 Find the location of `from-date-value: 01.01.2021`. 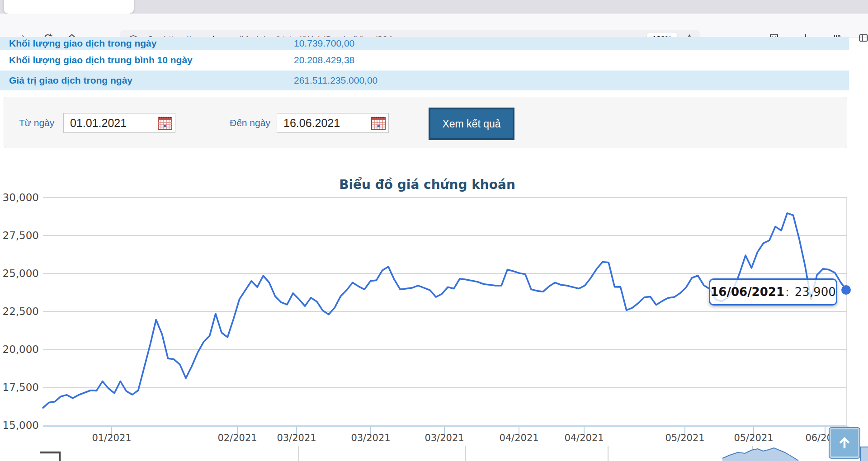

from-date-value: 01.01.2021 is located at coordinates (111, 123).